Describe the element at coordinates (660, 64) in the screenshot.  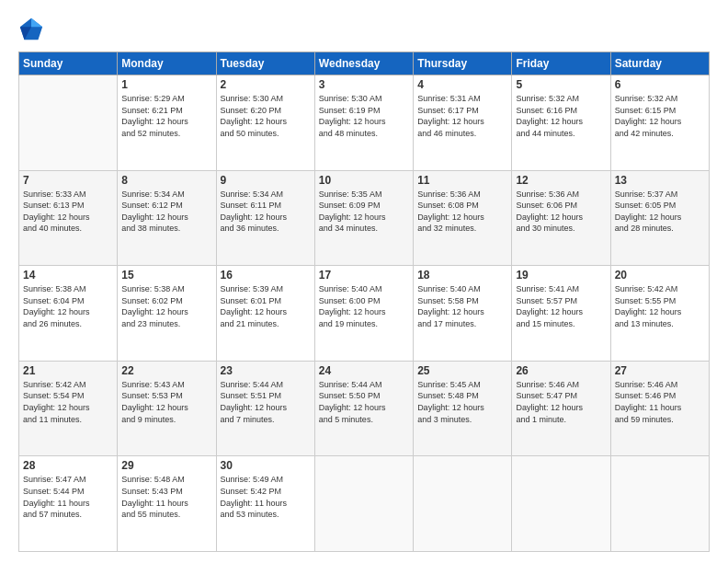
I see `weekday-header-saturday: Saturday` at that location.